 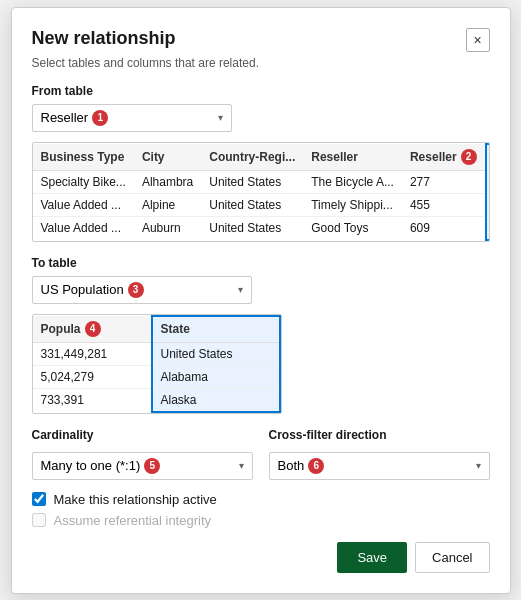 What do you see at coordinates (156, 400) in the screenshot?
I see `table-row: 733,391 Alaska` at bounding box center [156, 400].